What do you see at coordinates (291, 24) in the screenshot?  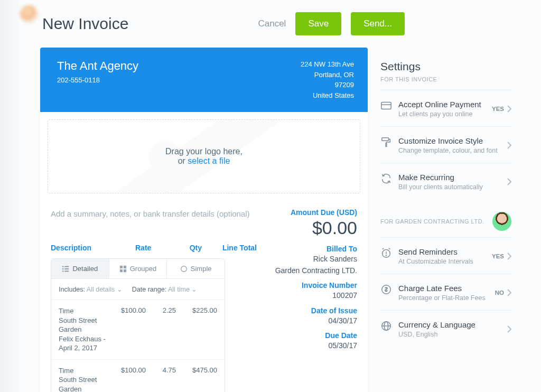 I see `page-header: New Invoice Cancel Save Send...` at bounding box center [291, 24].